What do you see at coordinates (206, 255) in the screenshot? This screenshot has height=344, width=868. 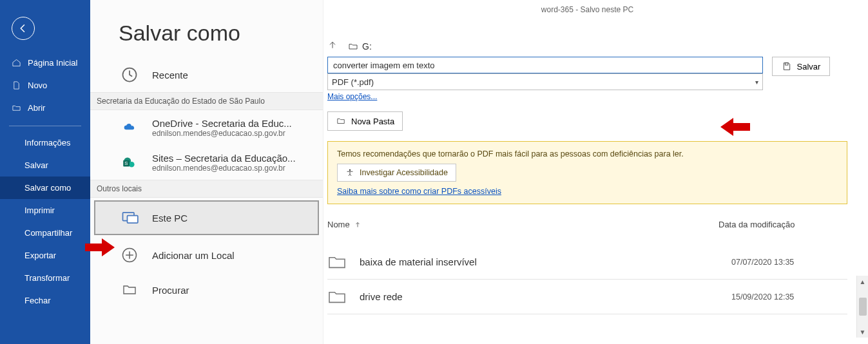 I see `location-add: Adicionar um Local` at bounding box center [206, 255].